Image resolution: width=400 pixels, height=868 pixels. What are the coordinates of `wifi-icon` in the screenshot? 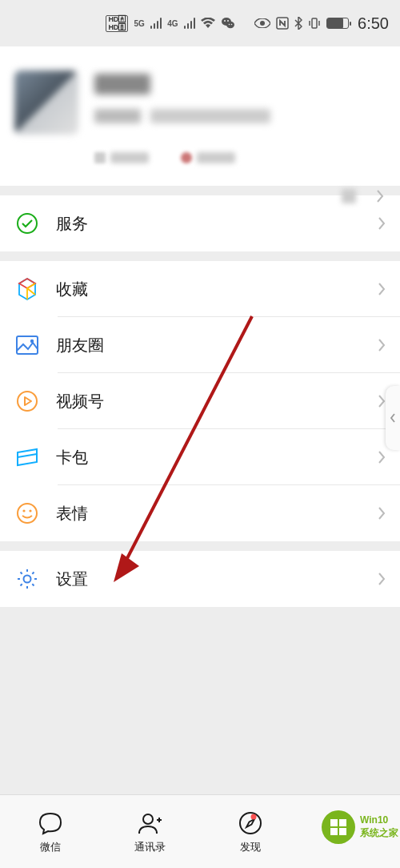 It's located at (208, 23).